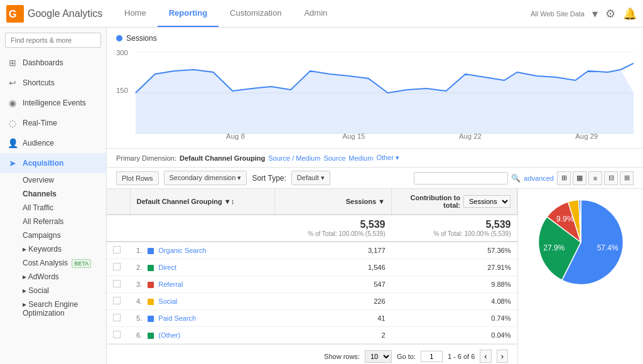  What do you see at coordinates (136, 14) in the screenshot?
I see `nav-home: Home` at bounding box center [136, 14].